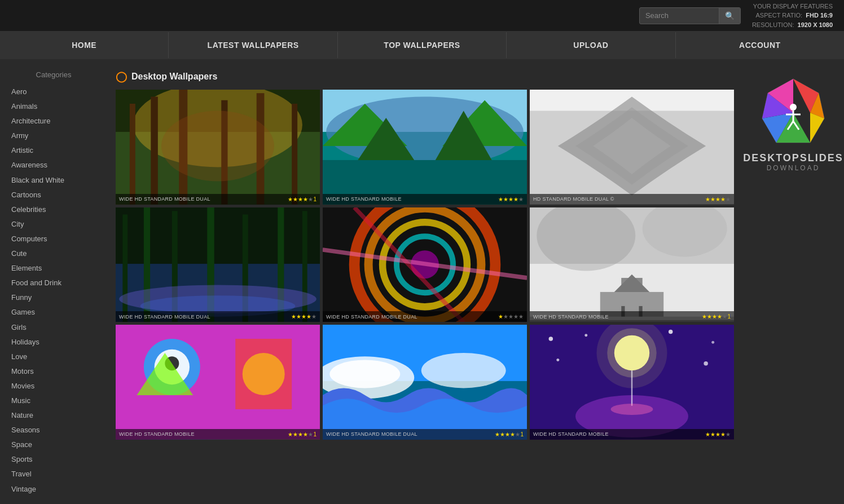  Describe the element at coordinates (425, 265) in the screenshot. I see `wallpaper-thumb-5: WIDE HD STANDARD MOBILE DUAL ★★★★★` at that location.